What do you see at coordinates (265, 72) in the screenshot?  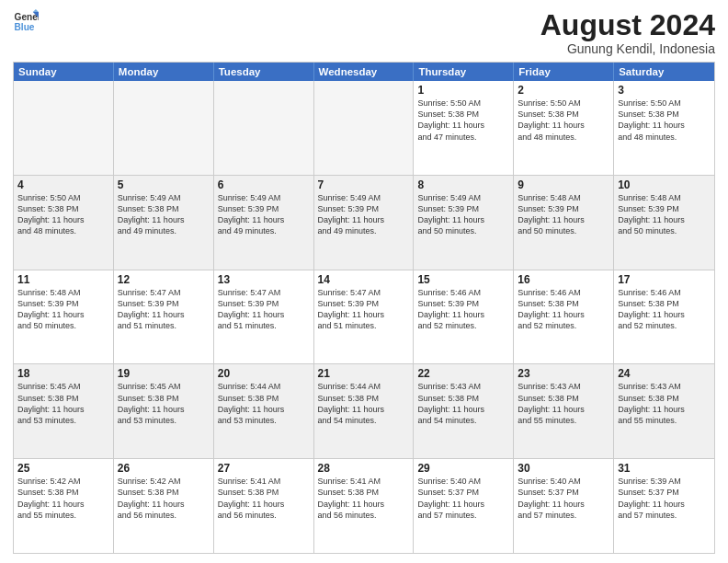 I see `header-cell-tuesday: Tuesday` at bounding box center [265, 72].